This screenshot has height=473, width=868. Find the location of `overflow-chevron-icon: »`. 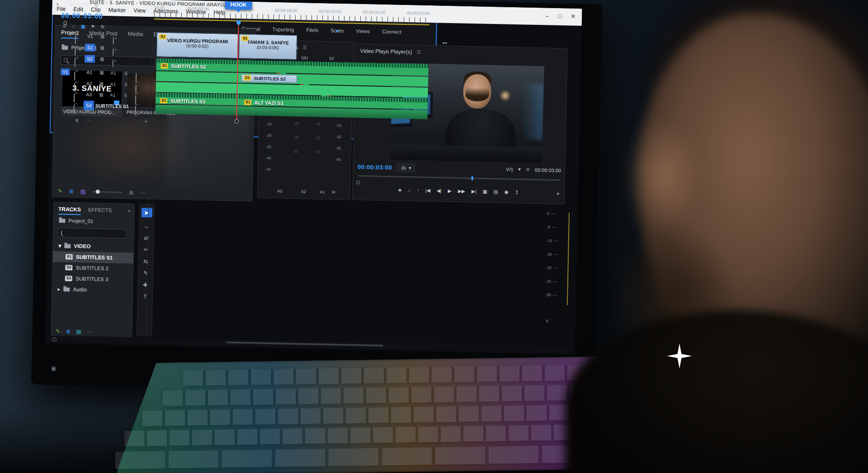

overflow-chevron-icon: » is located at coordinates (129, 211).